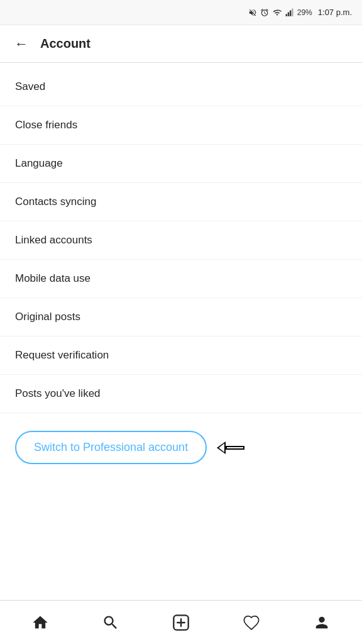  Describe the element at coordinates (40, 623) in the screenshot. I see `nav-home` at that location.